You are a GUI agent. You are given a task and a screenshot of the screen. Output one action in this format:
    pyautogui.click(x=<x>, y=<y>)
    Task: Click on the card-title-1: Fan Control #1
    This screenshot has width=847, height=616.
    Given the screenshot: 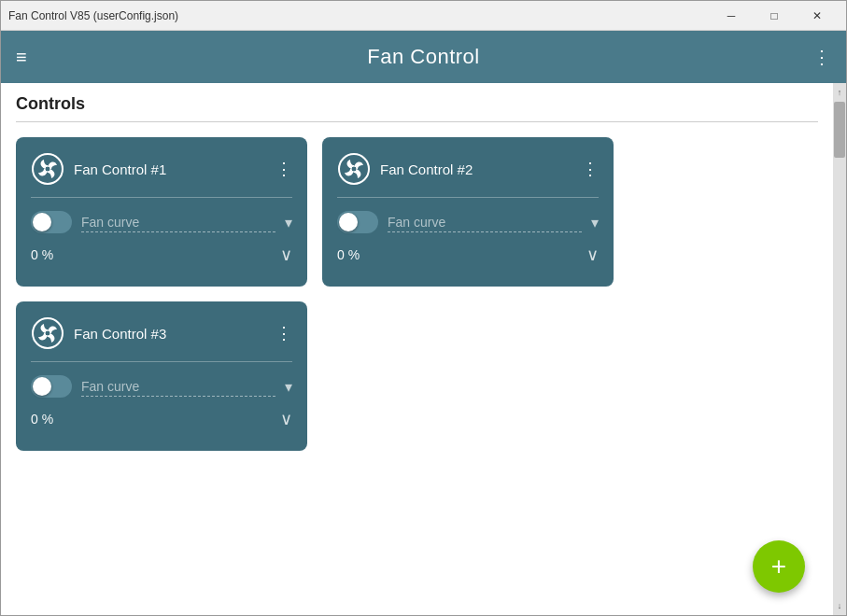 What is the action you would take?
    pyautogui.click(x=170, y=170)
    